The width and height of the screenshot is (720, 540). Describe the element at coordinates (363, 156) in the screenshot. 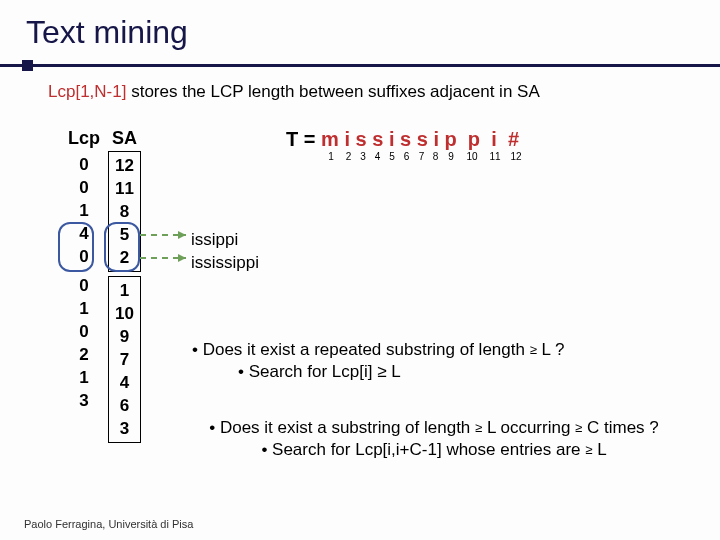

I see `t-num: 3` at that location.